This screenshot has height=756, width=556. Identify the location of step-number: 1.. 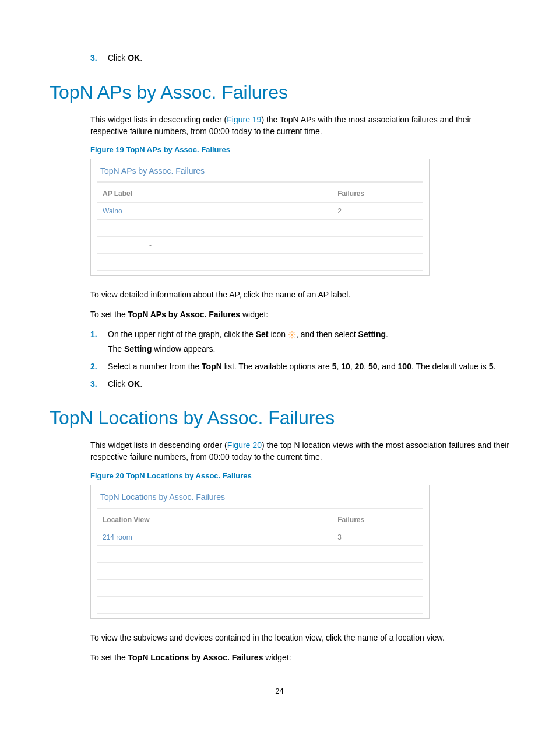
(99, 342).